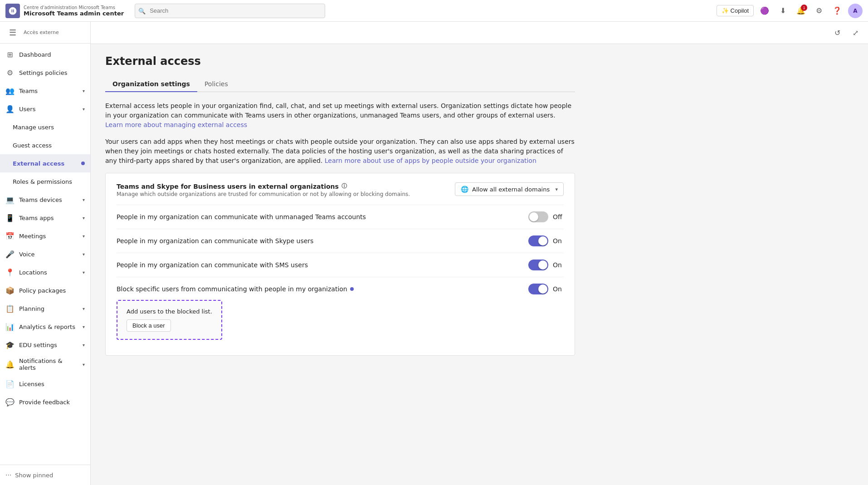  I want to click on sidebar-item-notifications-alerts: 🔔 Notifications & alerts ▾, so click(45, 364).